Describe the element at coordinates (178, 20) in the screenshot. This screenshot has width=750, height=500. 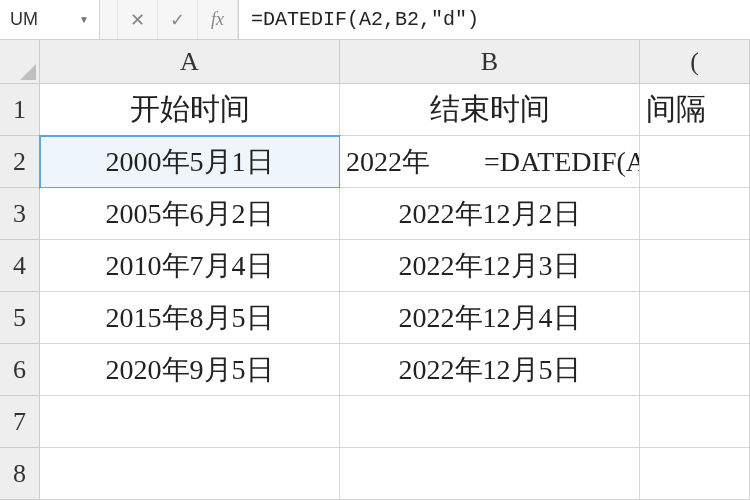
I see `check-icon: ✓` at that location.